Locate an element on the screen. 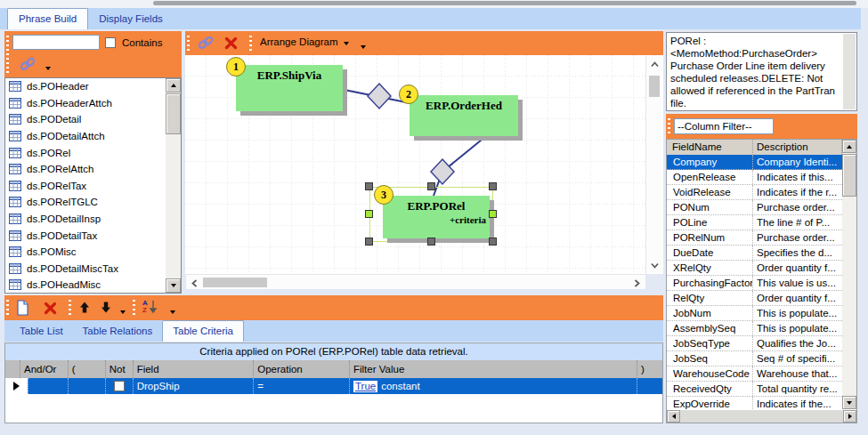 Image resolution: width=868 pixels, height=435 pixels. col-close-paren: ) is located at coordinates (650, 369).